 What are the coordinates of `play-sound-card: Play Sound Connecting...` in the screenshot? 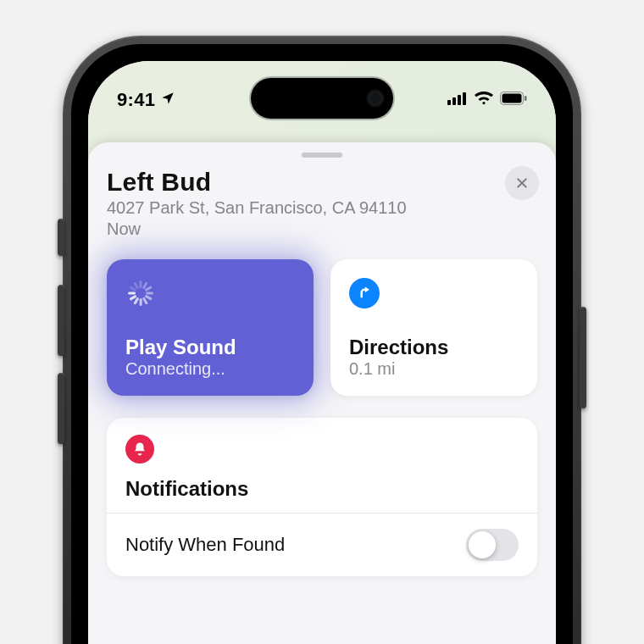 It's located at (210, 327).